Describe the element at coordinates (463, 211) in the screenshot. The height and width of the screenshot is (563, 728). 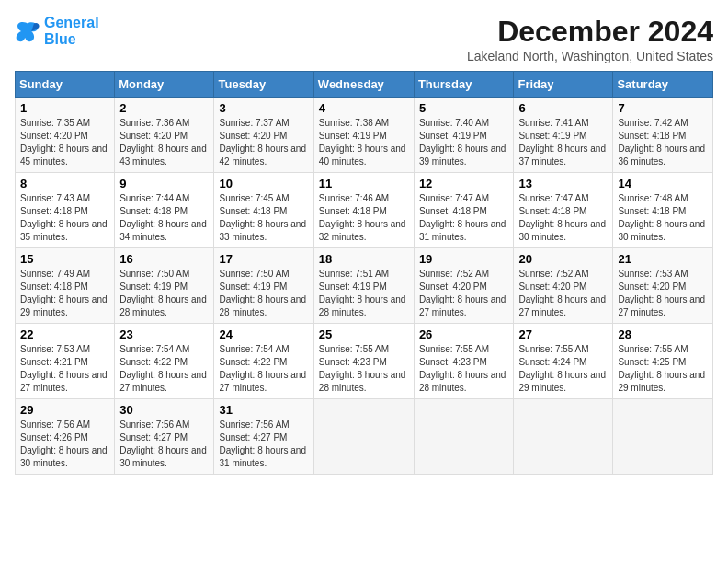
I see `calendar-day-cell: 12 Sunrise: 7:47 AMSunset: 4:18 PMDaylig…` at that location.